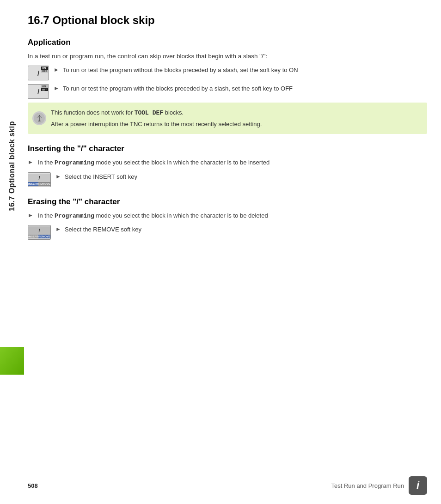 This screenshot has height=504, width=441. What do you see at coordinates (12, 361) in the screenshot?
I see `green-accent` at bounding box center [12, 361].